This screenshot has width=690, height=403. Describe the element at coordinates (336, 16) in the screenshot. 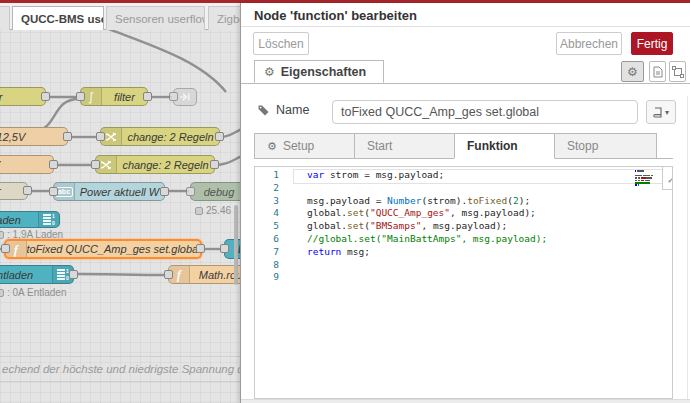

I see `edit-tray-title: Node 'function' bearbeiten` at that location.